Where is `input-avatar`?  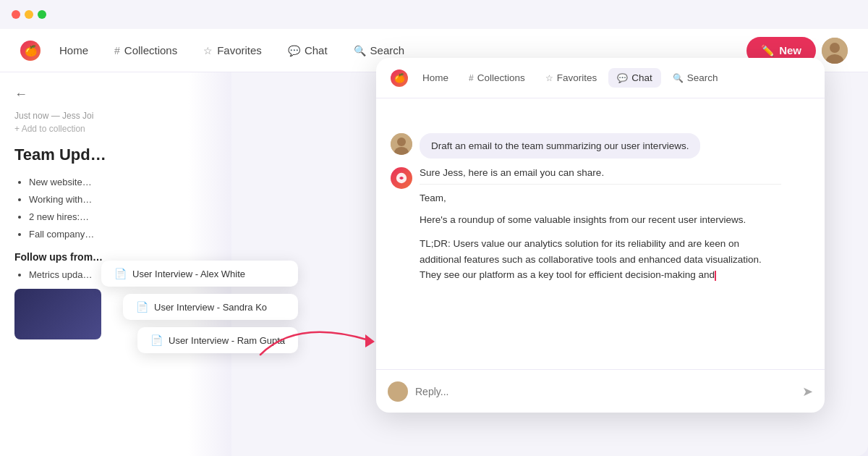 input-avatar is located at coordinates (398, 392).